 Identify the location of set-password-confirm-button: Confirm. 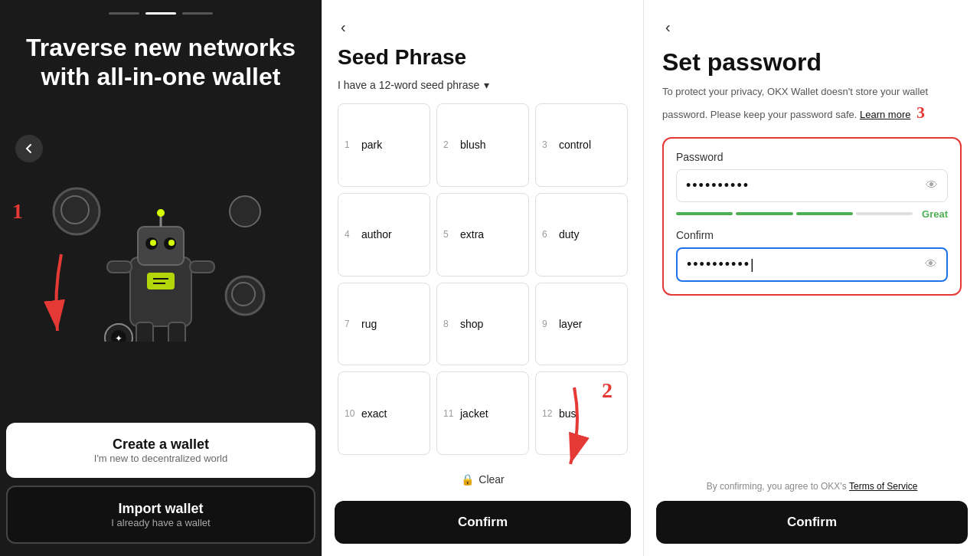
(812, 522).